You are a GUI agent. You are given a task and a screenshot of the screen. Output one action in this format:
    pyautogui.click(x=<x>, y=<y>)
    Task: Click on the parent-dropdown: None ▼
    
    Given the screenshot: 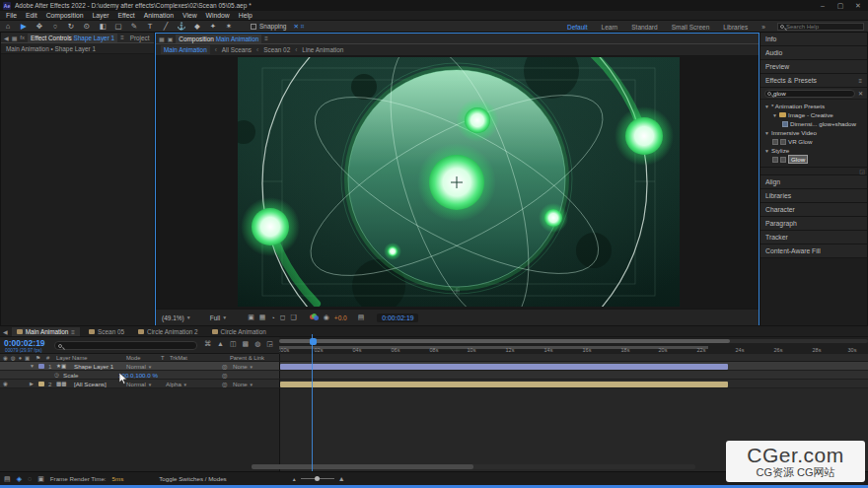 What is the action you would take?
    pyautogui.click(x=243, y=384)
    